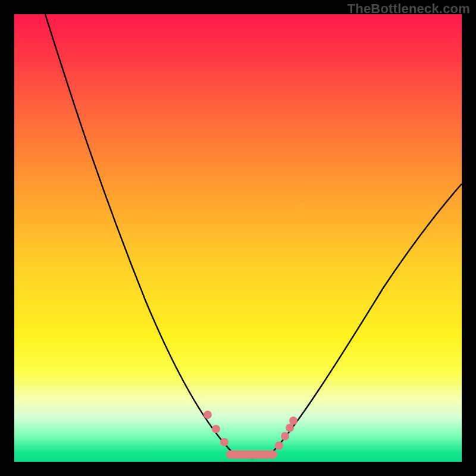 The height and width of the screenshot is (476, 476). Describe the element at coordinates (409, 9) in the screenshot. I see `watermark-text: TheBottleneck.com` at that location.